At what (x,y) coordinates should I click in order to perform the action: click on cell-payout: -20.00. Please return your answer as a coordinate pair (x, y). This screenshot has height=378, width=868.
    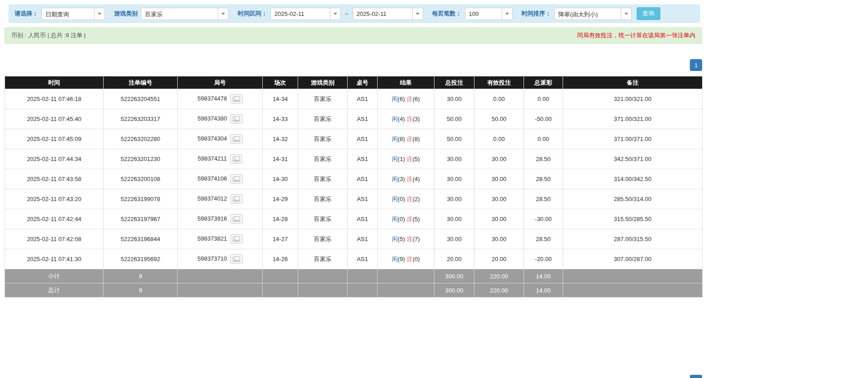
    Looking at the image, I should click on (544, 259).